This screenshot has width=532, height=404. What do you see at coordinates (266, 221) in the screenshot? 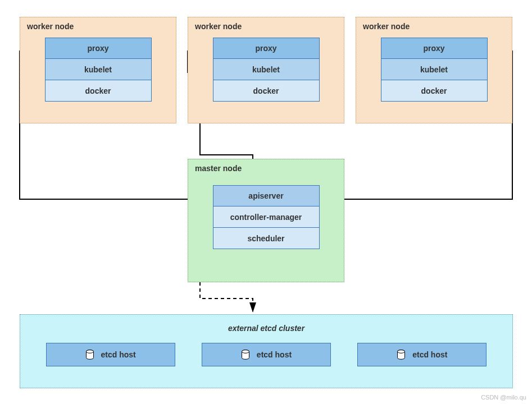
I see `master-node: master node apiserver controller-manager…` at bounding box center [266, 221].